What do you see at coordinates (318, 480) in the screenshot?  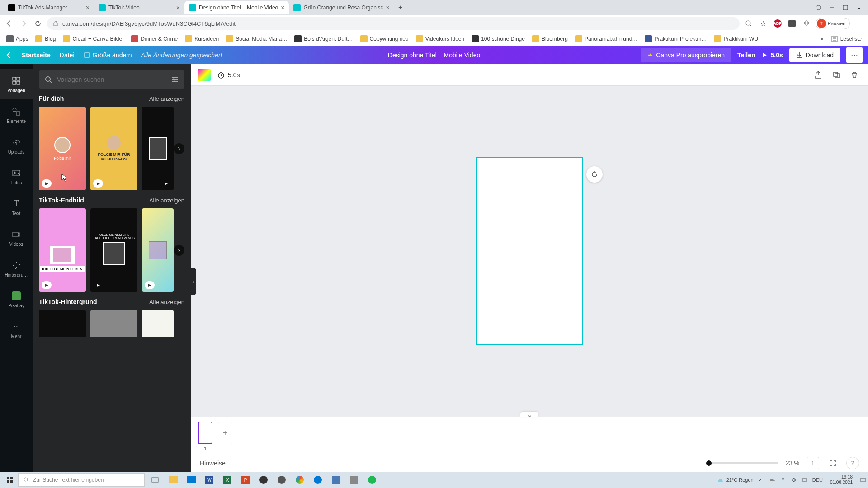 I see `edge-button` at bounding box center [318, 480].